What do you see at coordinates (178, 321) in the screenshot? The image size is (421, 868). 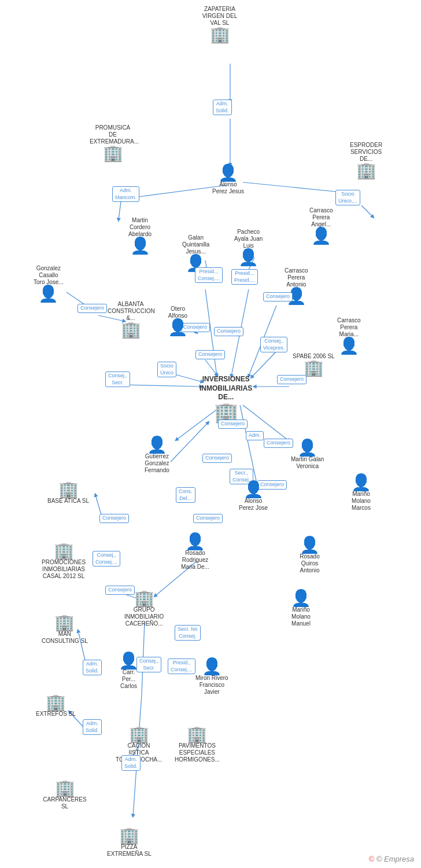 I see `node-otero: OteroAlfonso 👤` at bounding box center [178, 321].